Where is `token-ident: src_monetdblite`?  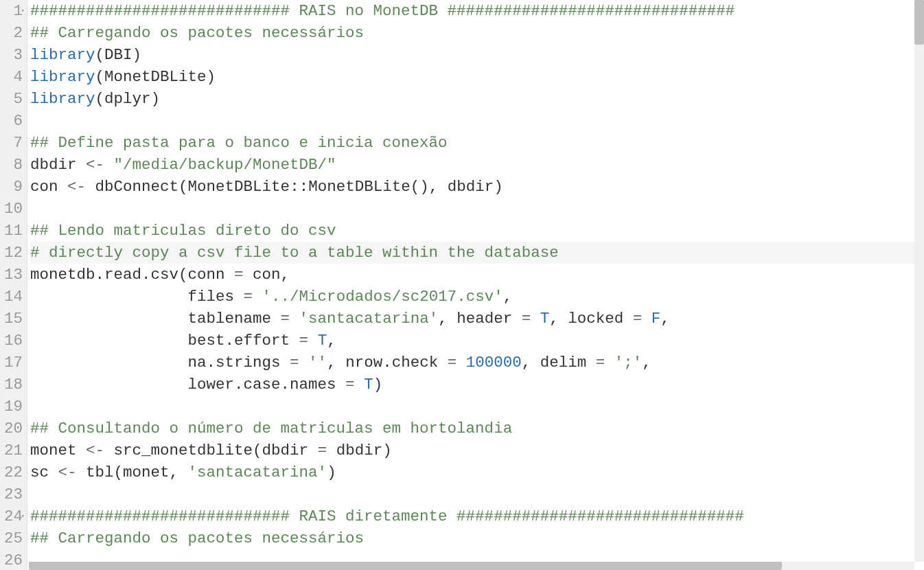 token-ident: src_monetdblite is located at coordinates (178, 451).